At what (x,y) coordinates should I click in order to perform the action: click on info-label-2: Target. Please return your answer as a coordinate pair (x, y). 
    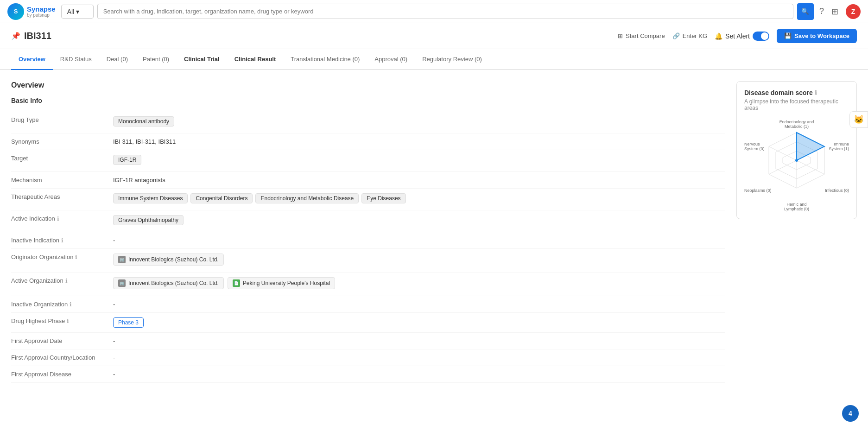
    Looking at the image, I should click on (62, 158).